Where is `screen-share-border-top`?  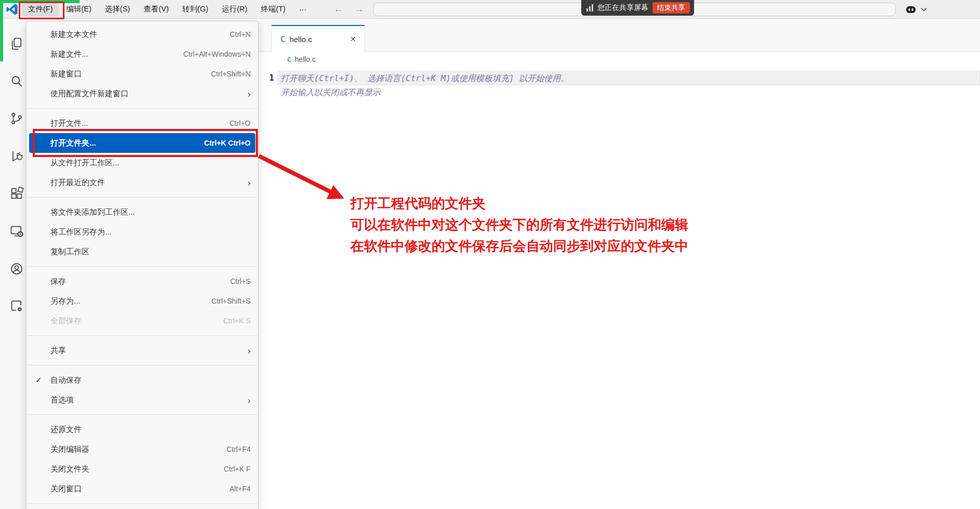
screen-share-border-top is located at coordinates (40, 2).